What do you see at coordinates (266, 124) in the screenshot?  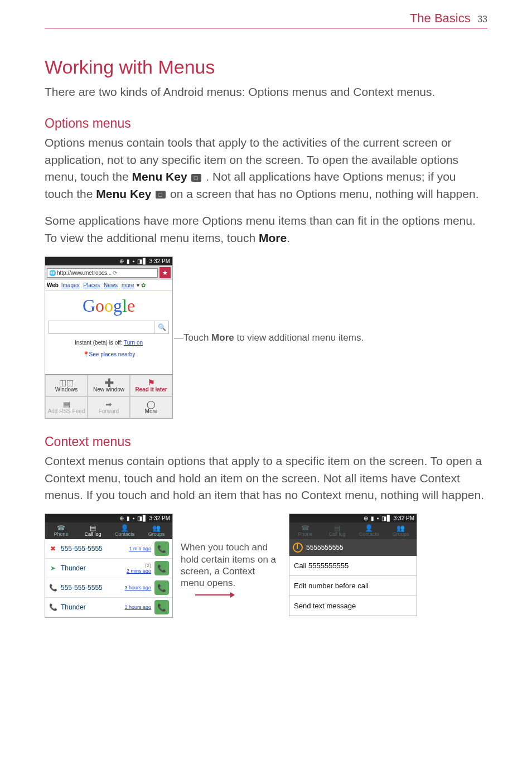 I see `options-heading: Options menus` at bounding box center [266, 124].